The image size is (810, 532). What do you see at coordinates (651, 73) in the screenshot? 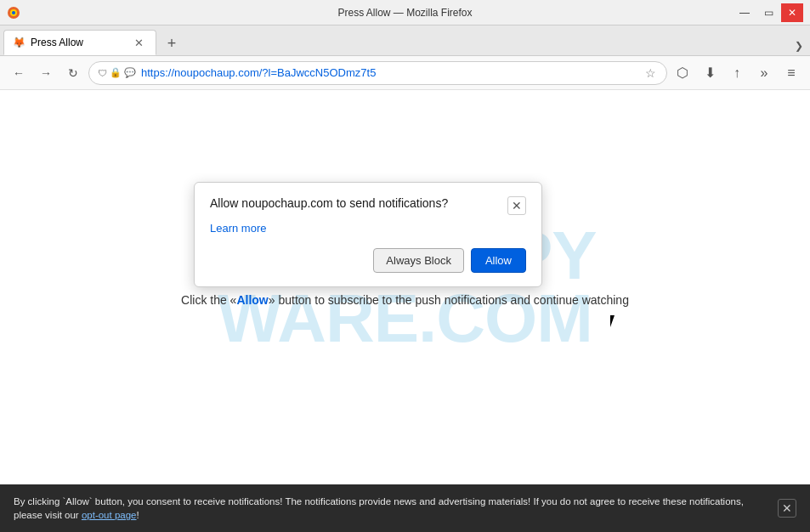
I see `bookmark-button: ☆` at bounding box center [651, 73].